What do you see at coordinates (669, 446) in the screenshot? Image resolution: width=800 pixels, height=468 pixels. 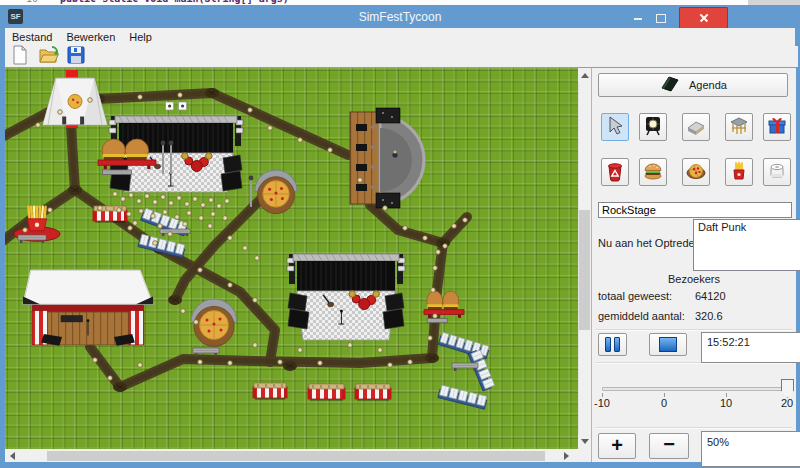 I see `zoom-out-button: −` at bounding box center [669, 446].